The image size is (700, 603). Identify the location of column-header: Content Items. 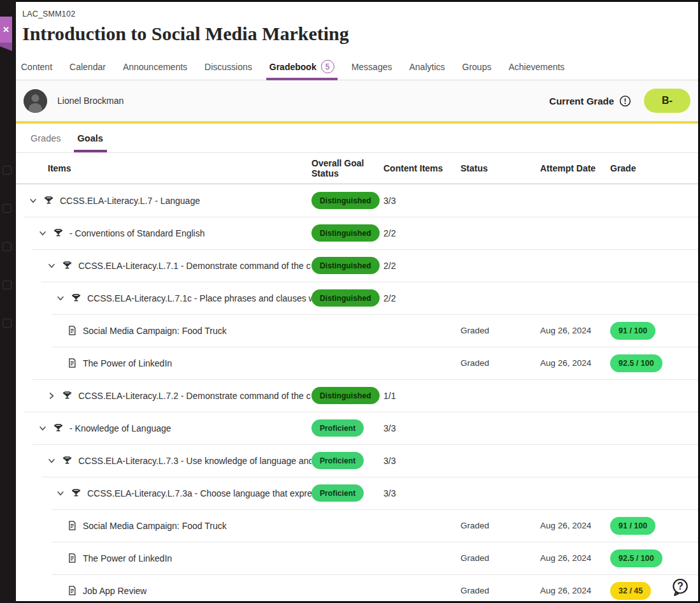
(422, 168).